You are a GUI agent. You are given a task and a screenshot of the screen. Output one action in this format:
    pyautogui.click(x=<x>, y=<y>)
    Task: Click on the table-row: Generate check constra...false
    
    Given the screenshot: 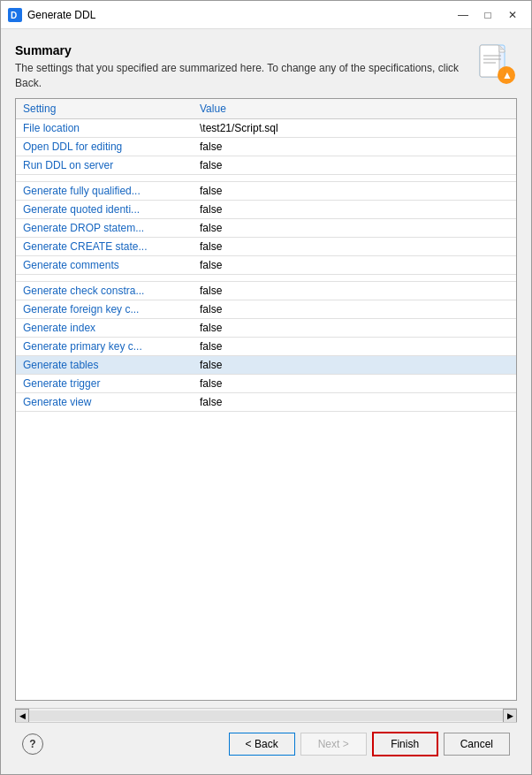 What is the action you would take?
    pyautogui.click(x=266, y=290)
    